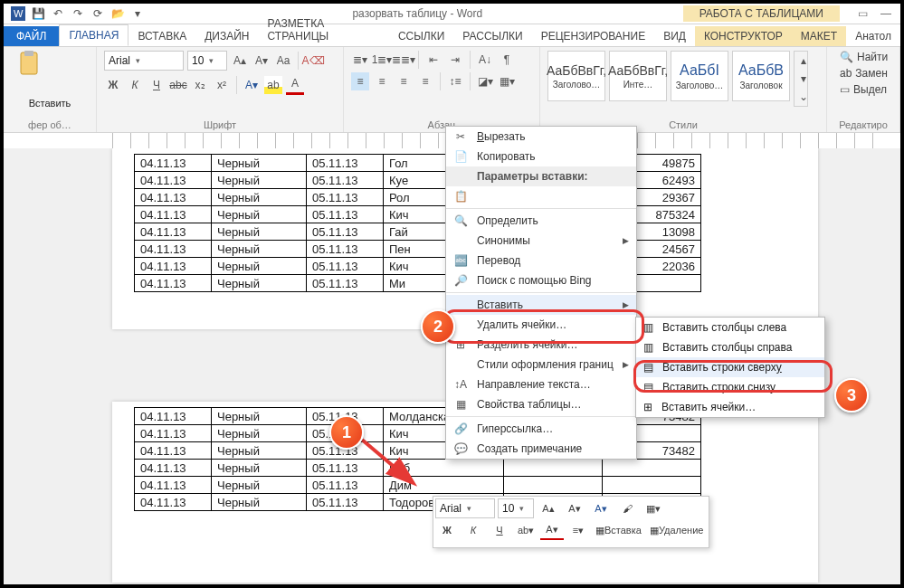 This screenshot has width=904, height=588. I want to click on mini-bold: Ж, so click(447, 530).